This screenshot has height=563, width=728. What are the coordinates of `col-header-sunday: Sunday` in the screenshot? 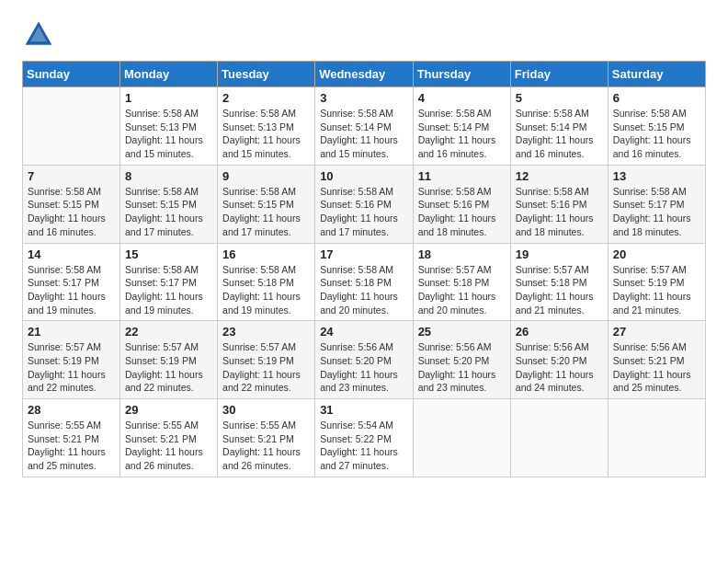 It's located at (72, 75).